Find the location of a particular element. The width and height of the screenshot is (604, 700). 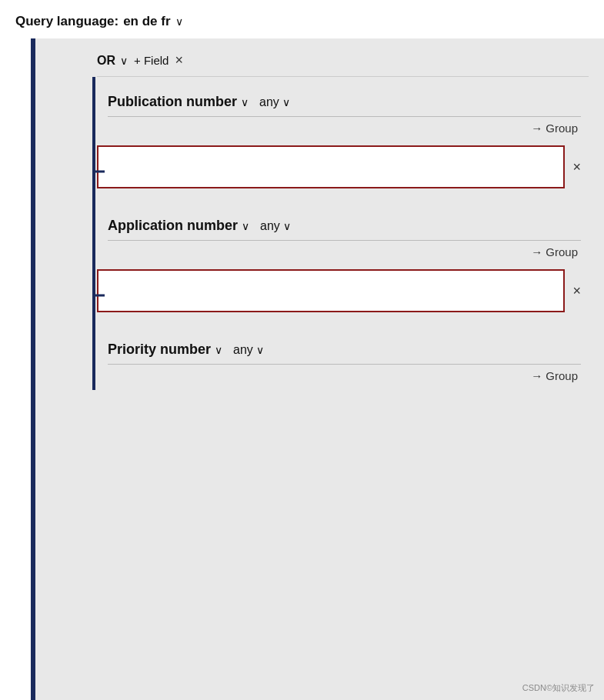

priority-number-group-link-row: → Group is located at coordinates (343, 377).